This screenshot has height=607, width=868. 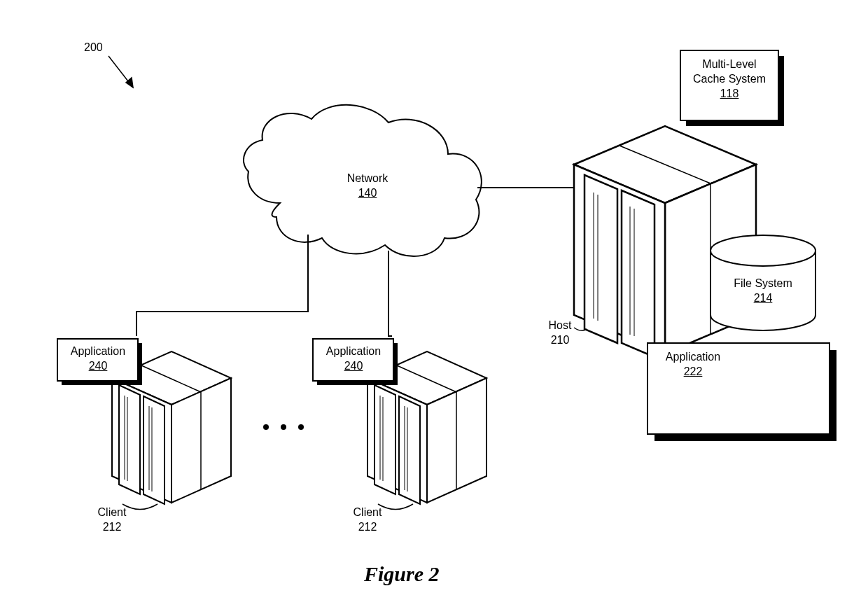 What do you see at coordinates (368, 520) in the screenshot?
I see `client2-label: Client 212` at bounding box center [368, 520].